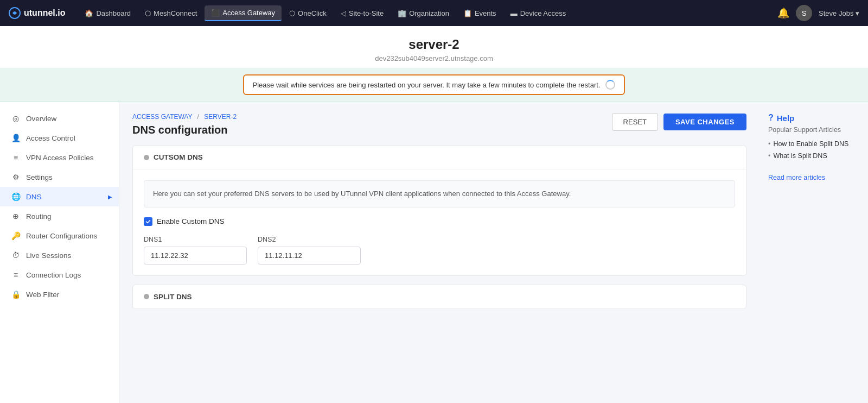  Describe the element at coordinates (796, 178) in the screenshot. I see `read-more-link: Read more articles` at that location.